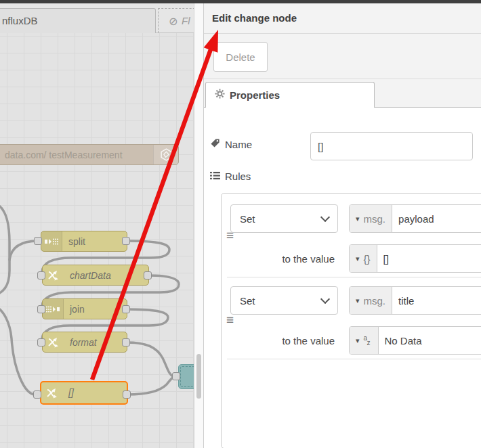  What do you see at coordinates (89, 154) in the screenshot?
I see `node-influxdb-out: data.com/ testMeasurement` at bounding box center [89, 154].